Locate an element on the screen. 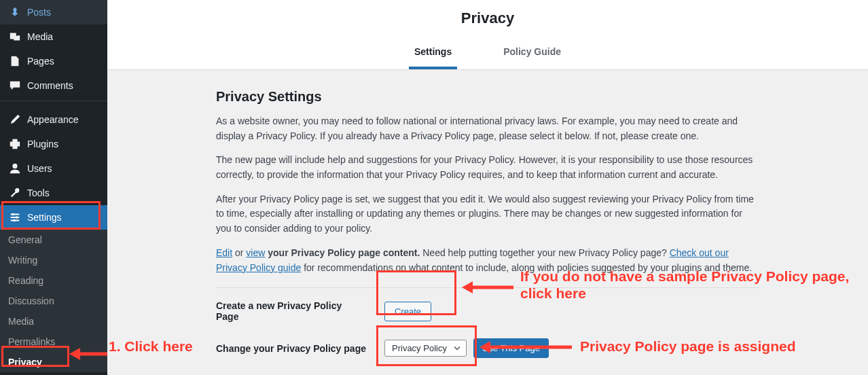 This screenshot has height=375, width=868. intro-paragraph-2: The new page will include help and sugge… is located at coordinates (488, 167).